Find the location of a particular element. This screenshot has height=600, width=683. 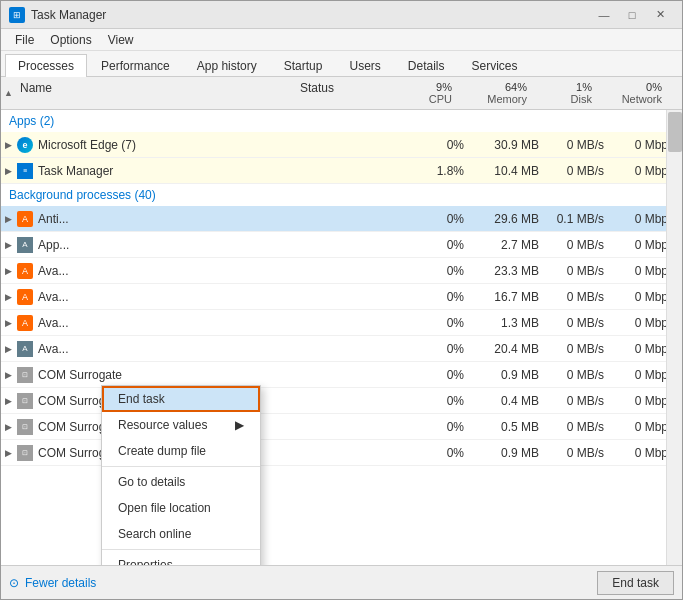

row-process-name: App... is located at coordinates (175, 245).